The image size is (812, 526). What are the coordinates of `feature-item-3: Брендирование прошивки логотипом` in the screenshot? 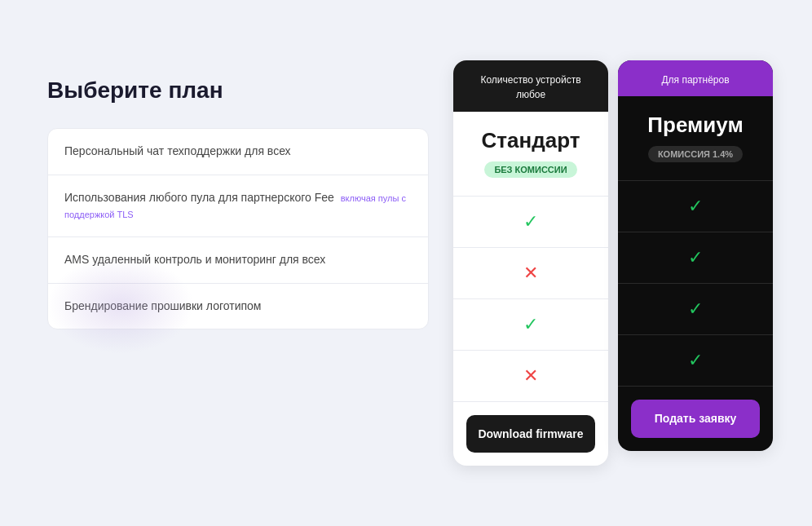 It's located at (238, 307).